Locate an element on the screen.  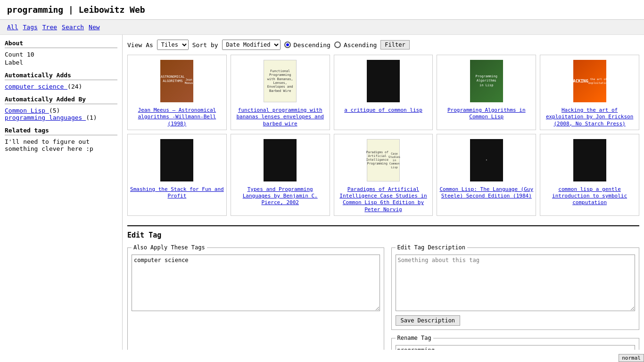
tile-2: Functional Programming with Bananas, Len… is located at coordinates (280, 92).